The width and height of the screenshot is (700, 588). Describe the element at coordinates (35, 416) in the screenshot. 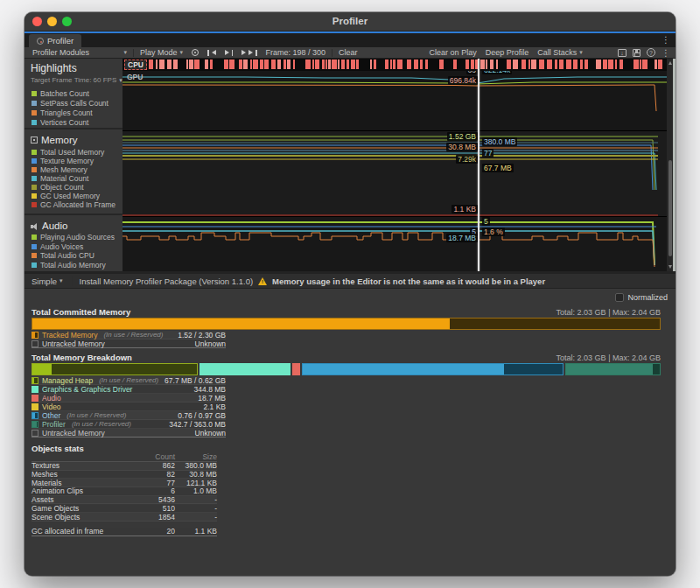

I see `other-swatch` at that location.